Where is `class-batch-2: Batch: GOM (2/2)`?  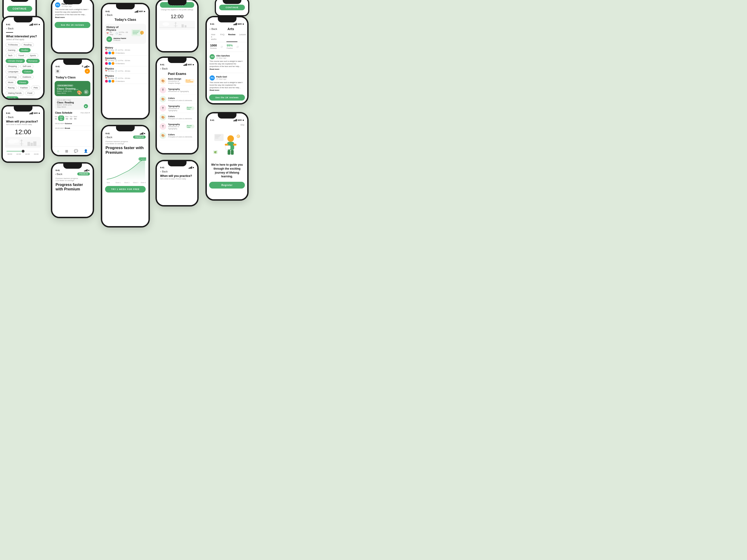 class-batch-2: Batch: GOM (2/2) is located at coordinates (73, 105).